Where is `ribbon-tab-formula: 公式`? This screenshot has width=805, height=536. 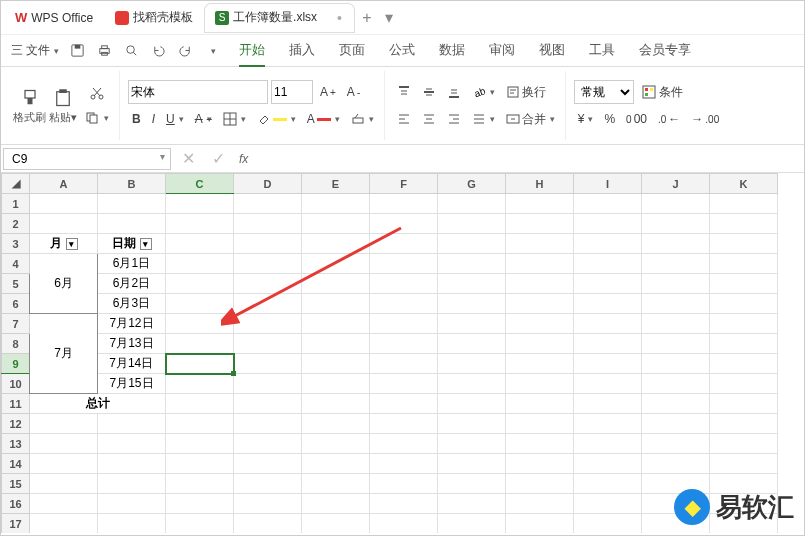
ribbon-tab-formula: 公式 is located at coordinates (402, 51).